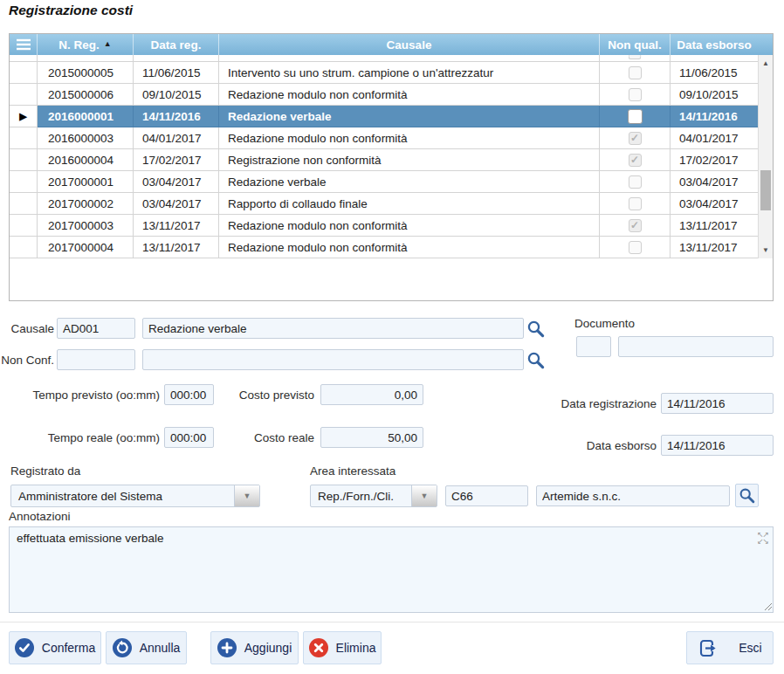 The image size is (784, 674). What do you see at coordinates (391, 248) in the screenshot?
I see `table-row: 2017000004 13/11/2017 Redazione modulo n…` at bounding box center [391, 248].